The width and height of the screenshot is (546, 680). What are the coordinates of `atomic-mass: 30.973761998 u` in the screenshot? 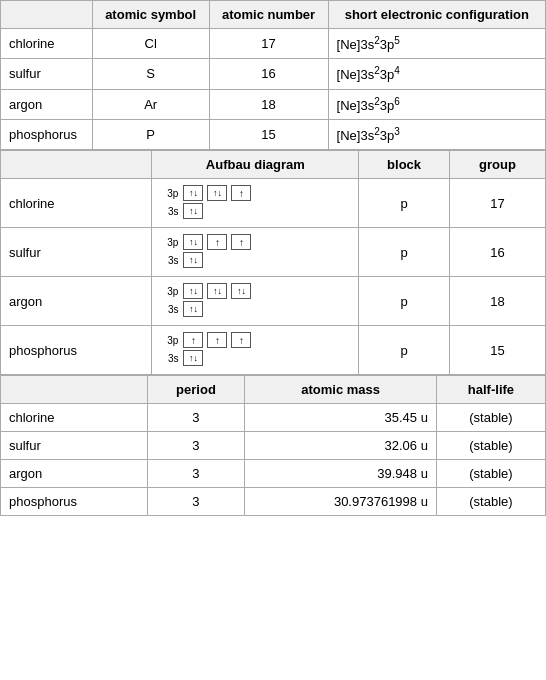 It's located at (340, 502).